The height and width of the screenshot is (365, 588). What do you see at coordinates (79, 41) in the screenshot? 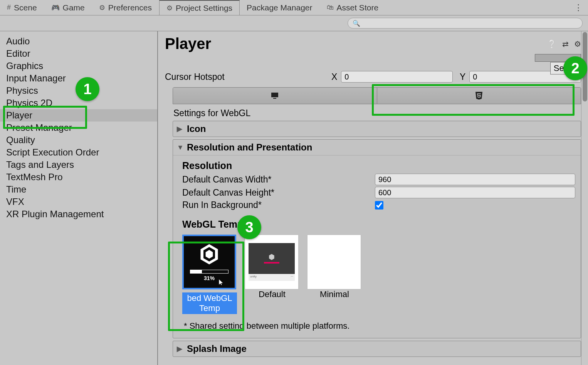
I see `sidebar-item-audio: Audio` at bounding box center [79, 41].